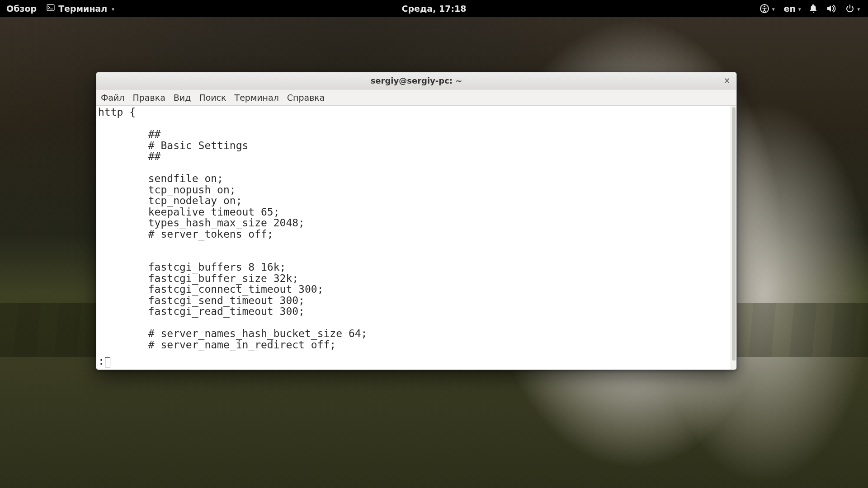 The width and height of the screenshot is (868, 488). I want to click on notifications-icon, so click(814, 9).